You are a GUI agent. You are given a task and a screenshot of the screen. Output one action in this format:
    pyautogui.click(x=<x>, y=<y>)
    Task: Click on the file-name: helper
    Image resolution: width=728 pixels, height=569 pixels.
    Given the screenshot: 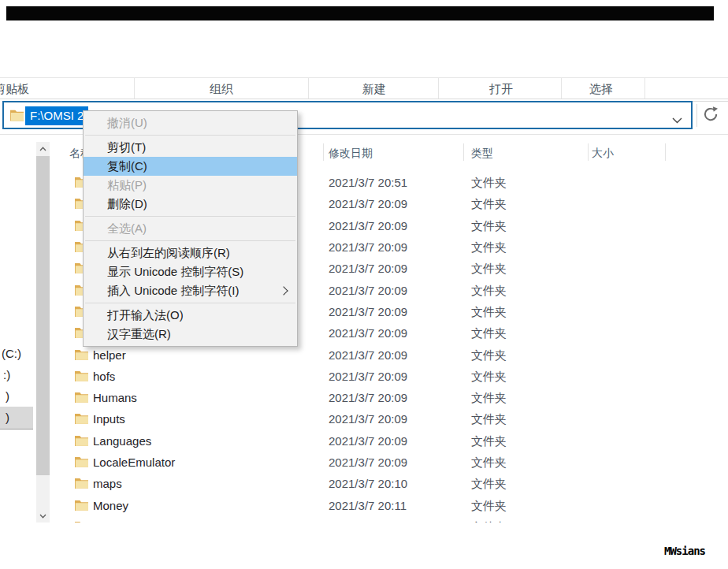 What is the action you would take?
    pyautogui.click(x=110, y=355)
    